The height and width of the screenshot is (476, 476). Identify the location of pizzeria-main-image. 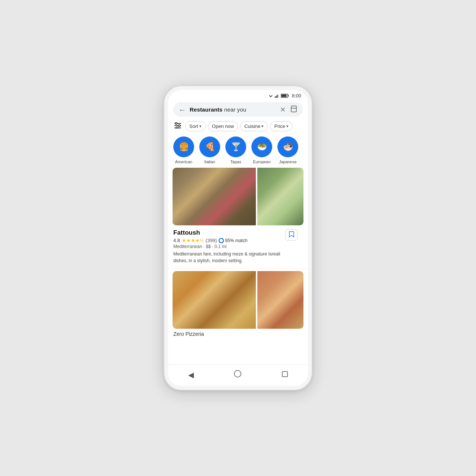
(214, 300).